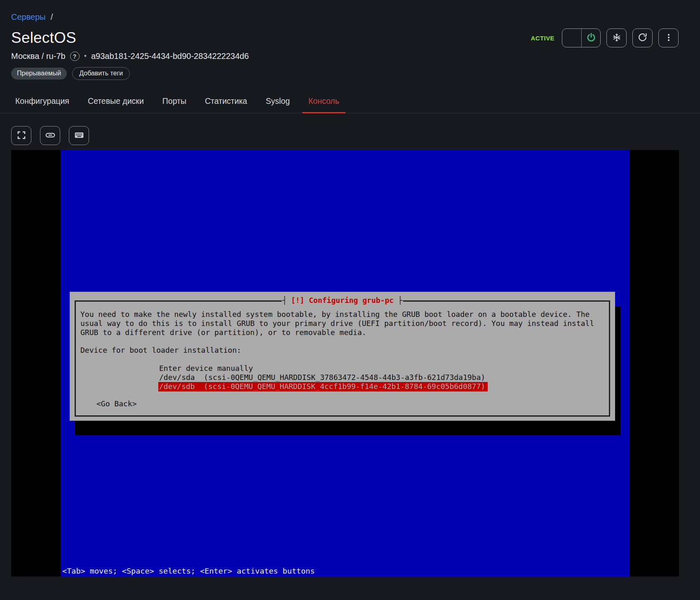  I want to click on option-enter-device-manually: Enter device manually, so click(206, 368).